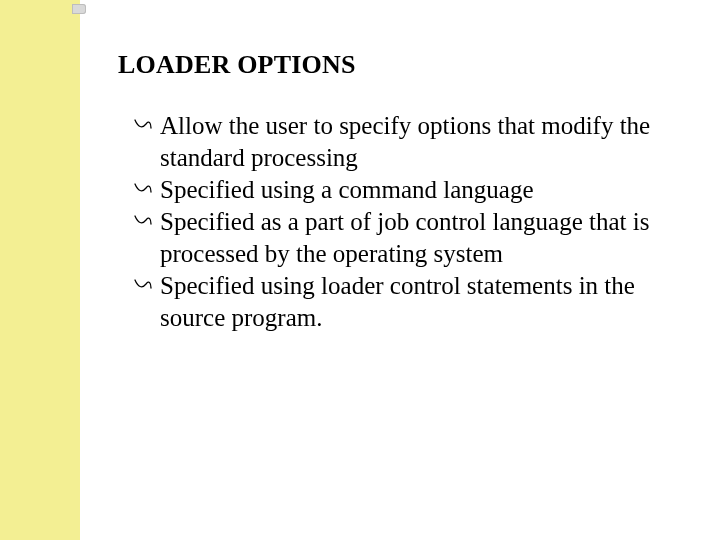  Describe the element at coordinates (404, 238) in the screenshot. I see `list-item-text: Specified as a part of job control langu…` at that location.